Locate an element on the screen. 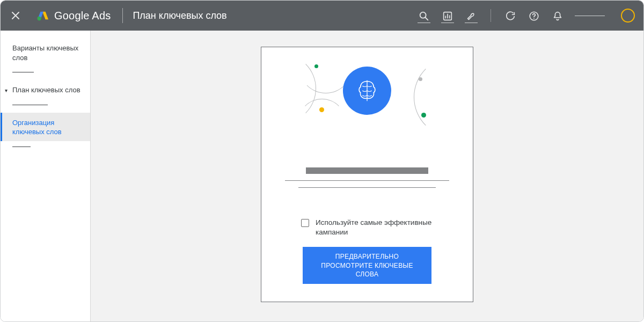  wrench-icon is located at coordinates (471, 16).